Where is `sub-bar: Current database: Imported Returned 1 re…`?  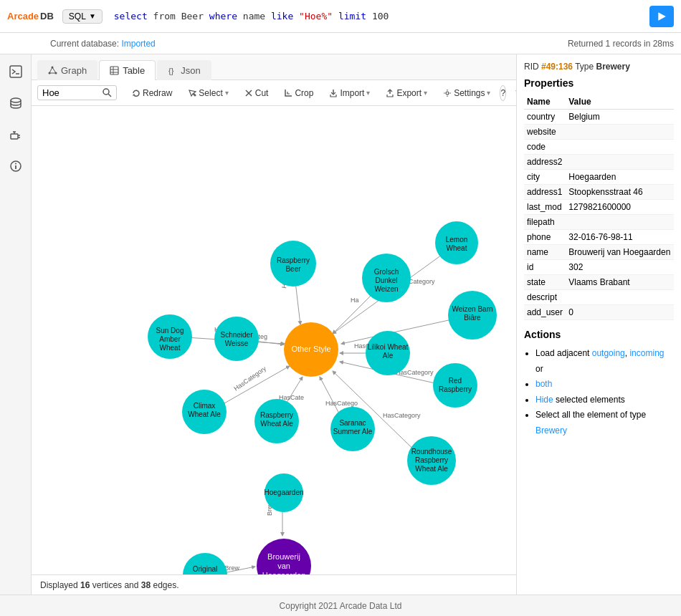
sub-bar: Current database: Imported Returned 1 re… is located at coordinates (340, 44).